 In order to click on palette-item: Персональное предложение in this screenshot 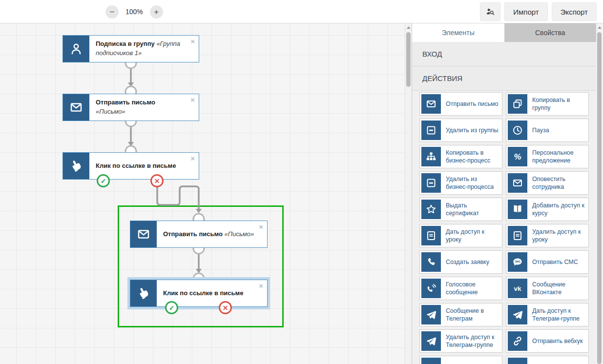, I will do `click(547, 157)`.